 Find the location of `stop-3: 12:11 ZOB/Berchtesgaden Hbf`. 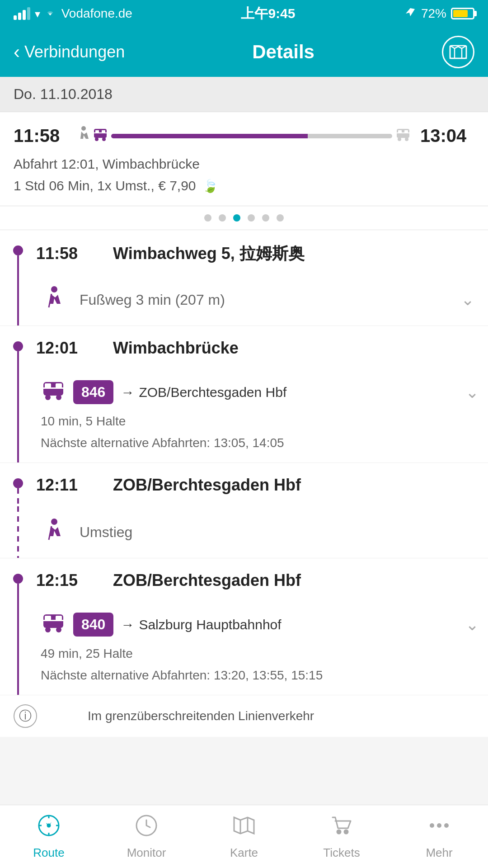

stop-3: 12:11 ZOB/Berchtesgaden Hbf is located at coordinates (244, 485).